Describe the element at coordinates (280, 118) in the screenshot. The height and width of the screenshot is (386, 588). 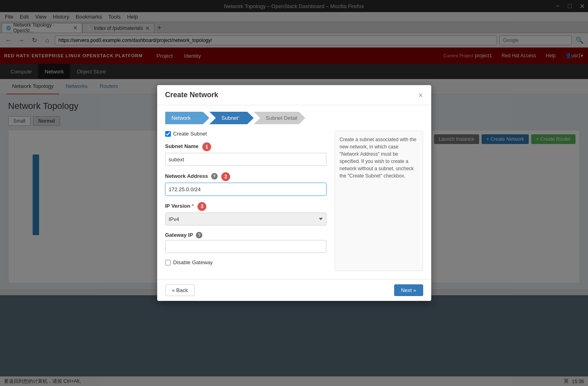
I see `wizard-tab-subnet-detail: Subnet Detail` at that location.